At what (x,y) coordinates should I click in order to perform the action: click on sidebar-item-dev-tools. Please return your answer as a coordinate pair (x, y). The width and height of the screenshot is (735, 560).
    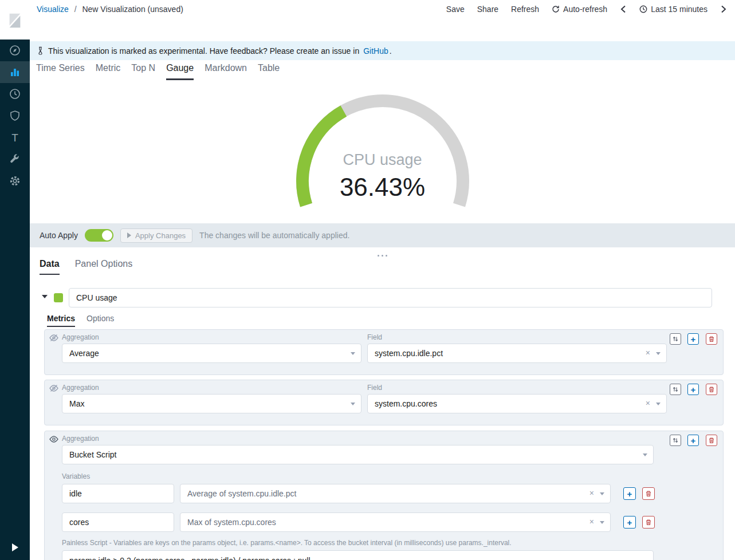
    Looking at the image, I should click on (15, 159).